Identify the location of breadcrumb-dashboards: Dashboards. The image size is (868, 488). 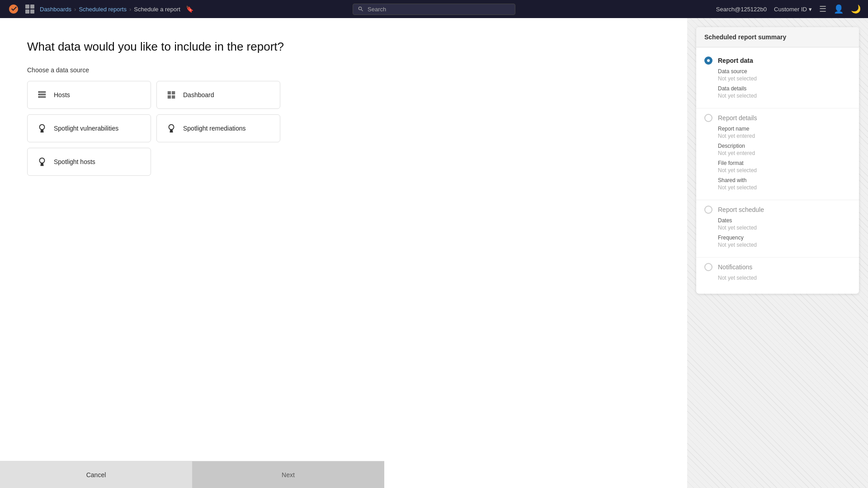
(56, 9).